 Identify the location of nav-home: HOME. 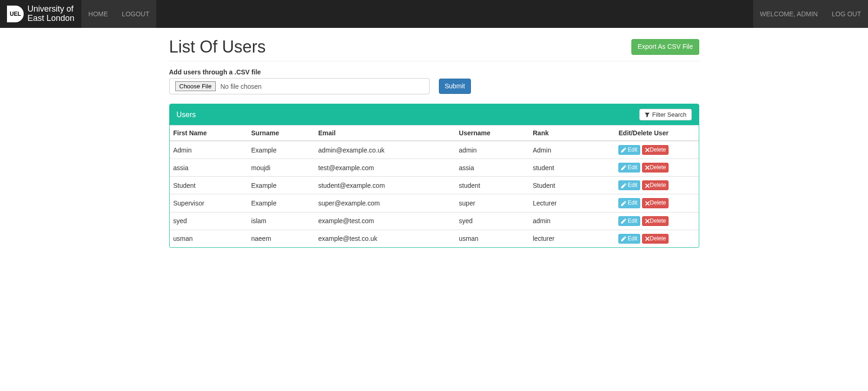
(98, 14).